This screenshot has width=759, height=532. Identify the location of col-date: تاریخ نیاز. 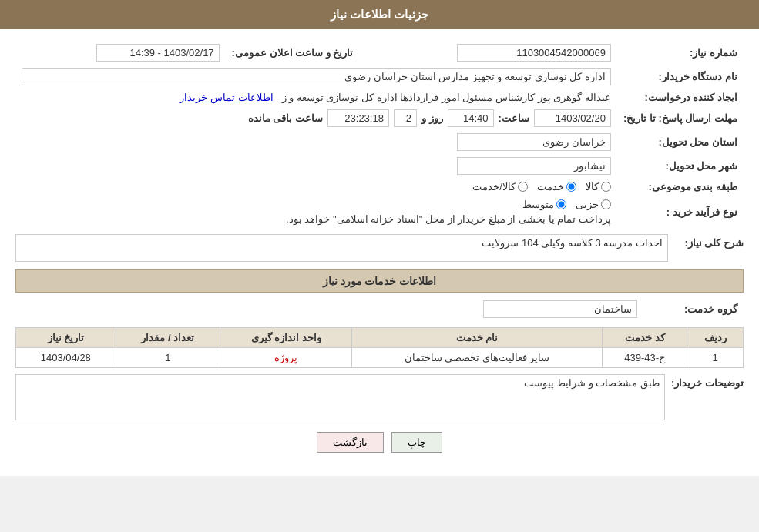
(66, 338).